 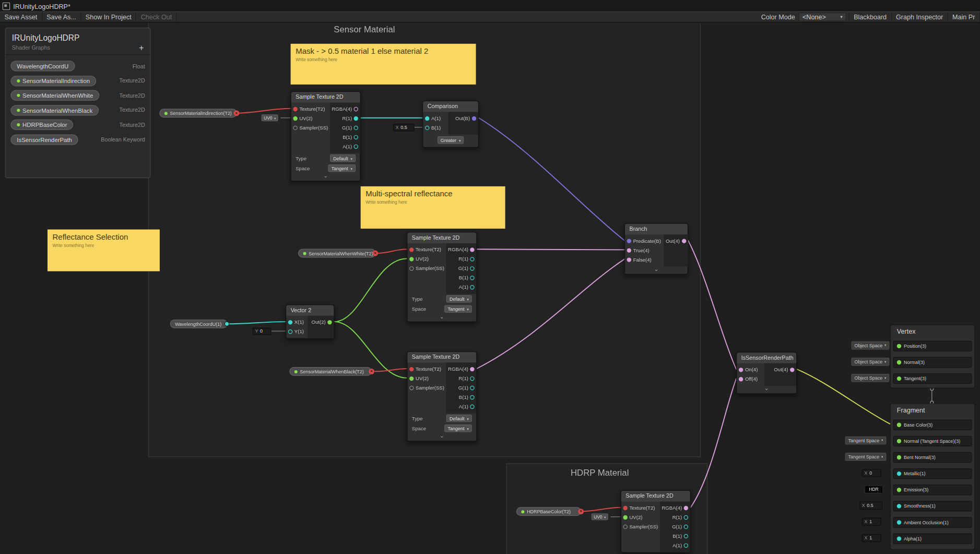 I want to click on node-sample-texture-2d-mask: Sample Texture 2D Texture(T2) UV(2) Samp…, so click(x=326, y=136).